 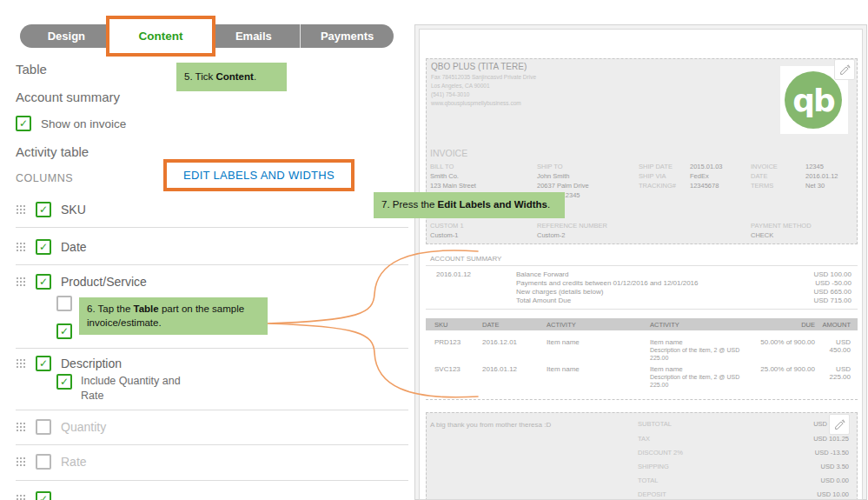 I want to click on edit-totals-button, so click(x=839, y=424).